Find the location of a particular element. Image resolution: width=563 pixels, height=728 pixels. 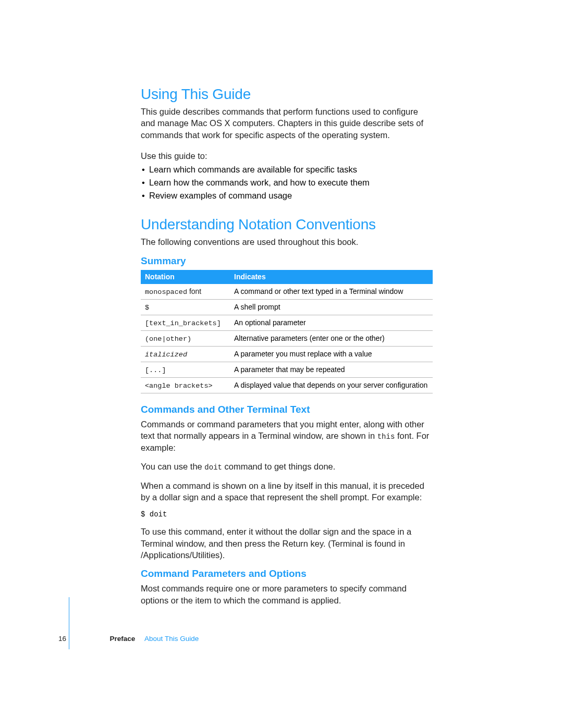

notation-code: monospaced is located at coordinates (166, 292).